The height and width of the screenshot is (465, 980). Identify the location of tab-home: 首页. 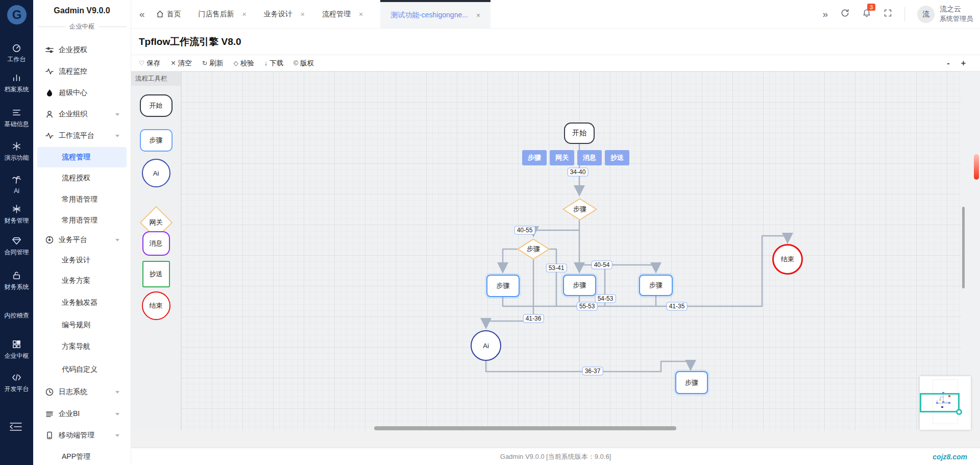
(168, 14).